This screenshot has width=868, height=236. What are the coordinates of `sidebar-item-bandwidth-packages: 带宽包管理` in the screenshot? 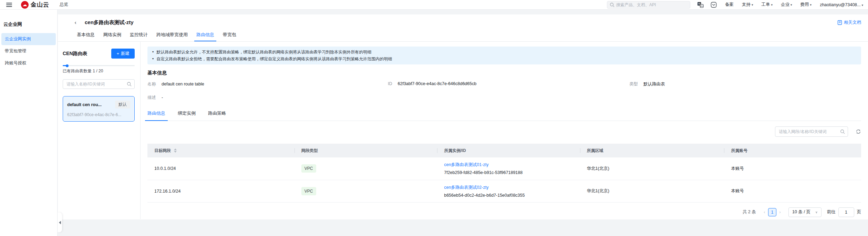 It's located at (29, 51).